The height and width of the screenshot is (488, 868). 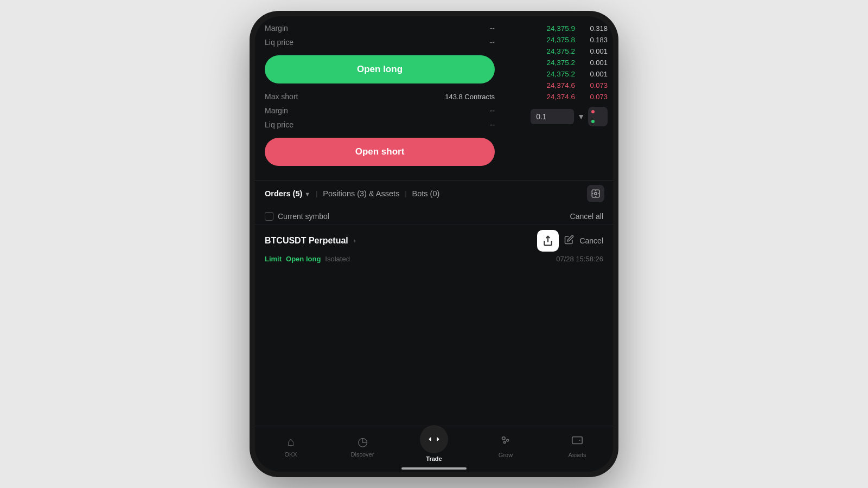 What do you see at coordinates (591, 241) in the screenshot?
I see `cancel-order-button: Cancel` at bounding box center [591, 241].